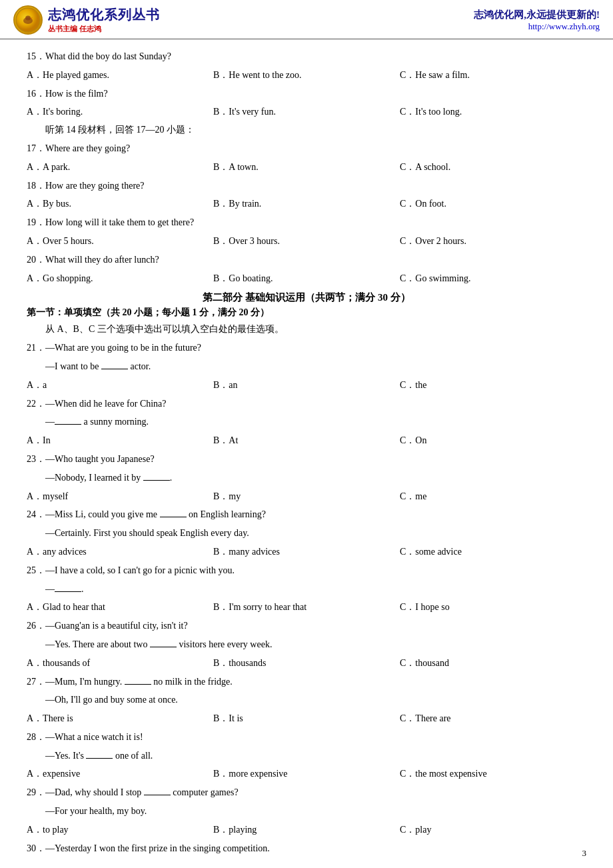 This screenshot has height=868, width=613. What do you see at coordinates (88, 148) in the screenshot?
I see `q17-text: Where are they going?` at bounding box center [88, 148].